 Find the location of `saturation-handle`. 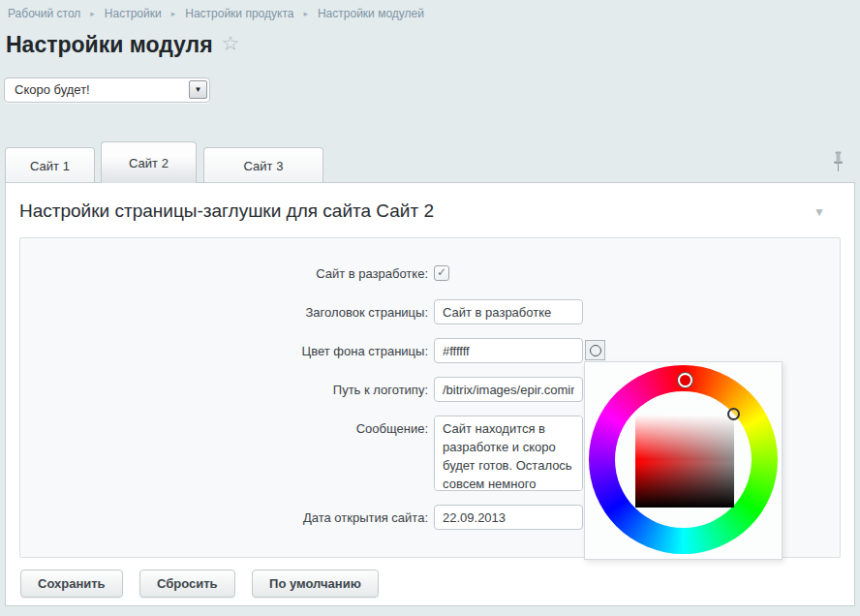

saturation-handle is located at coordinates (734, 415).